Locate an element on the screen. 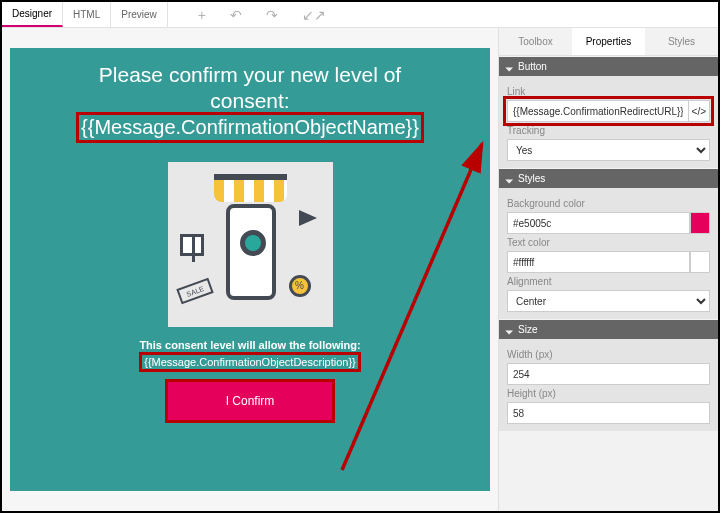 The height and width of the screenshot is (513, 720). subtitle: This consent level will allow the follow… is located at coordinates (250, 345).